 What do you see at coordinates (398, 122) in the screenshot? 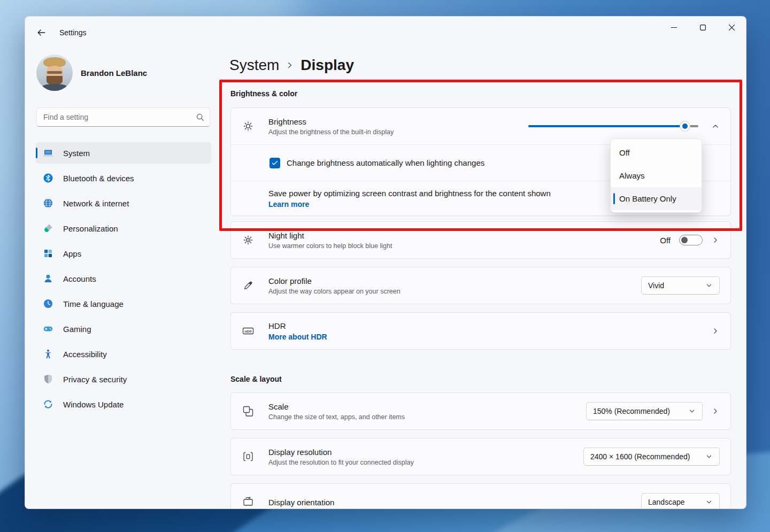
I see `brightness-title: Brightness` at bounding box center [398, 122].